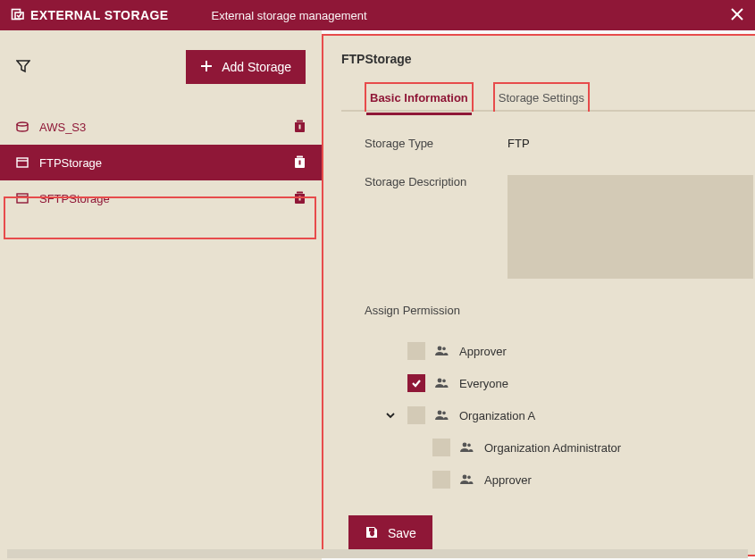  I want to click on save-label: Save, so click(402, 533).